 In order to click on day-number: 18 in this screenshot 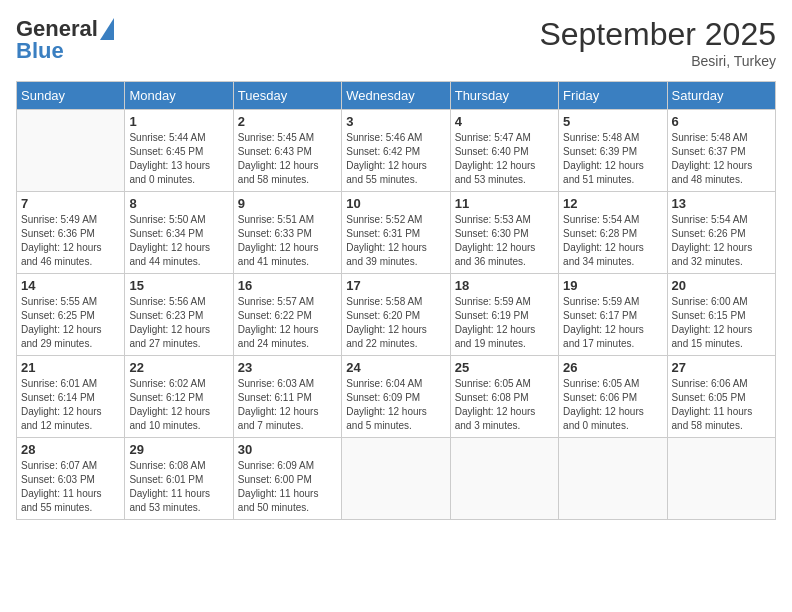, I will do `click(504, 286)`.